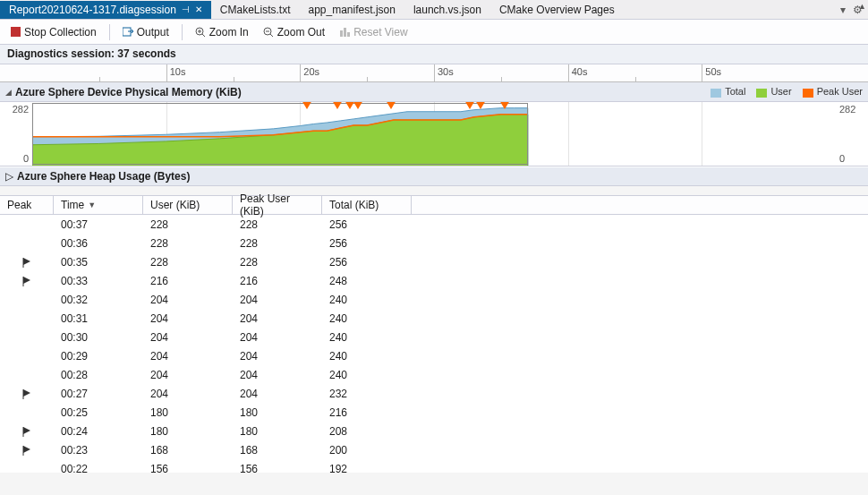 Image resolution: width=868 pixels, height=495 pixels. Describe the element at coordinates (277, 468) in the screenshot. I see `peak-user-cell: 156` at that location.